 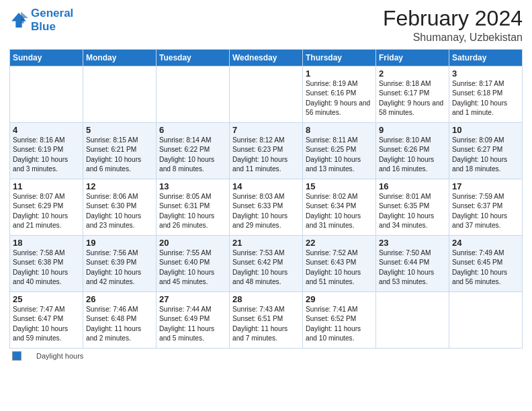 I want to click on calendar-cell: 13Sunrise: 8:05 AM Sunset: 6:31 PM Dayli…, so click(x=193, y=208).